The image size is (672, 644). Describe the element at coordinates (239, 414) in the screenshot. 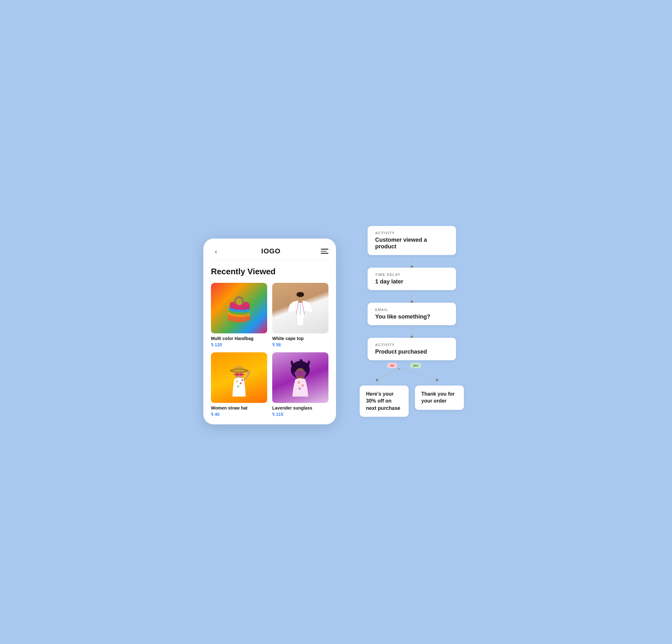

I see `product-price-hat: $ 40` at that location.